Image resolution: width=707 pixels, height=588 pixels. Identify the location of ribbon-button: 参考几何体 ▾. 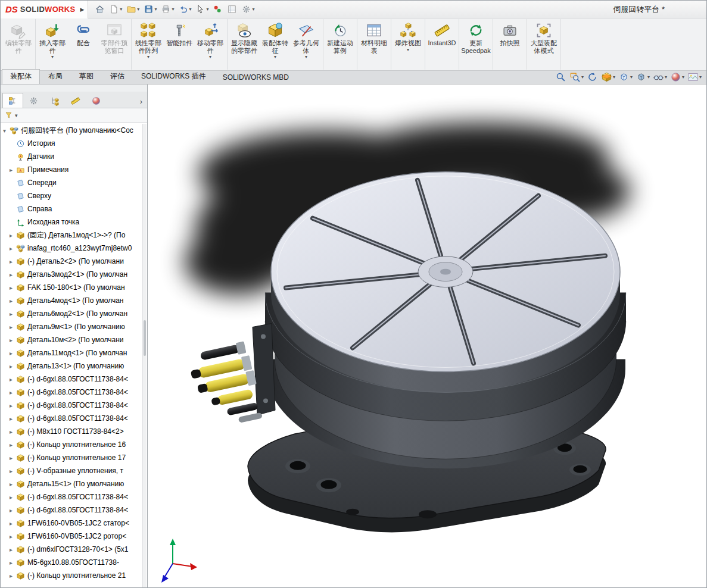
(306, 44).